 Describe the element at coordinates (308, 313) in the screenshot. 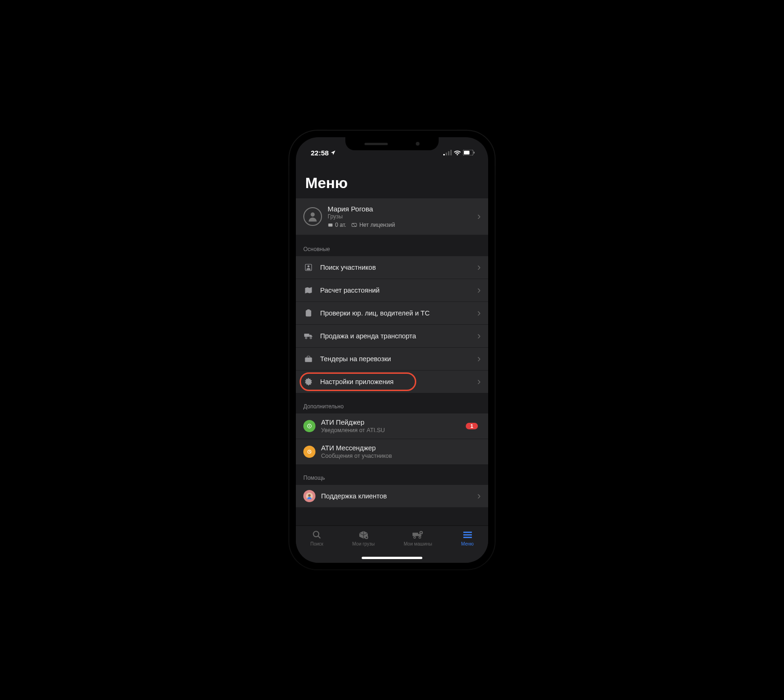

I see `clipboard-icon` at that location.